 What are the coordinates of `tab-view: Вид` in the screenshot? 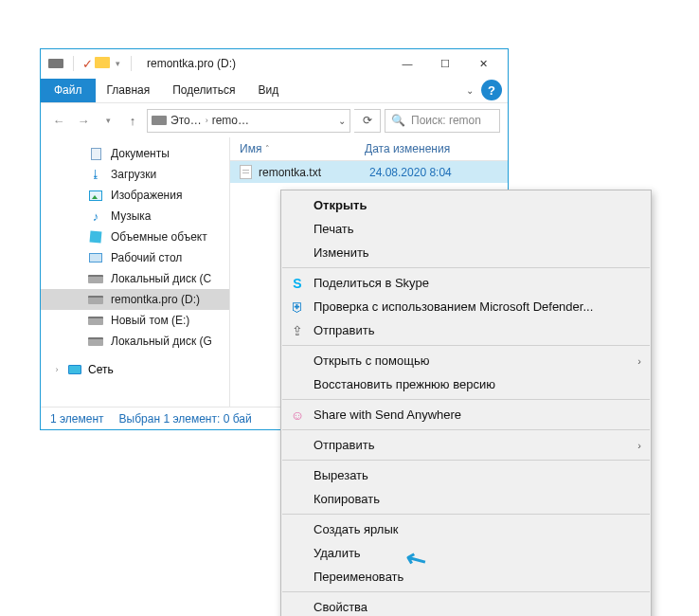 It's located at (268, 90).